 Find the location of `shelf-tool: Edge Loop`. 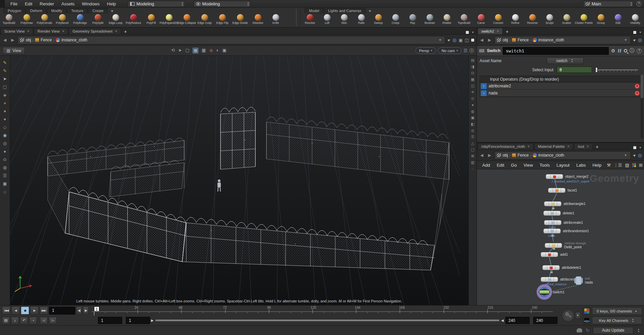

shelf-tool: Edge Loop is located at coordinates (115, 21).